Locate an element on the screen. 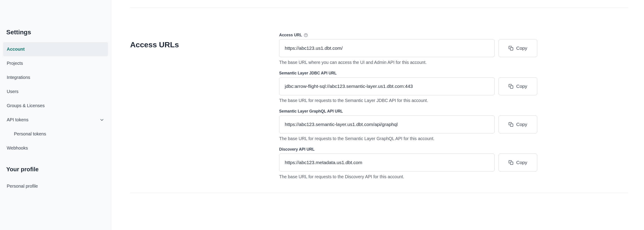  field-access-url: Access URL Copy The base URL where you c… is located at coordinates (410, 49).